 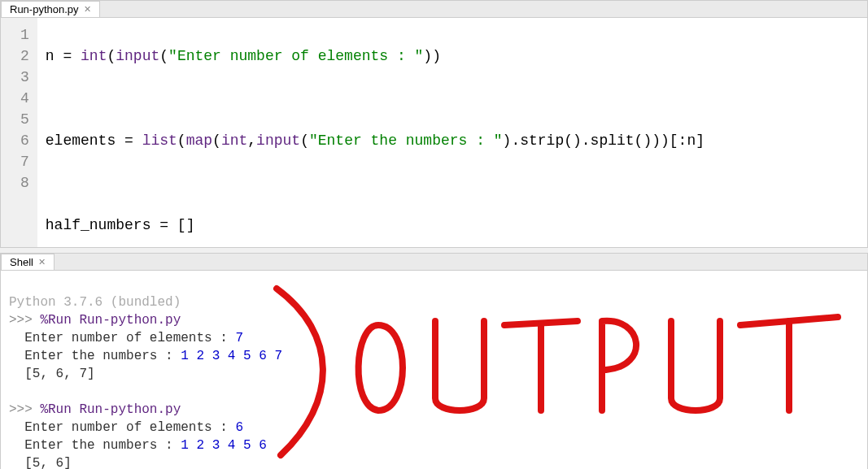 What do you see at coordinates (24, 56) in the screenshot?
I see `line-number: 2` at bounding box center [24, 56].